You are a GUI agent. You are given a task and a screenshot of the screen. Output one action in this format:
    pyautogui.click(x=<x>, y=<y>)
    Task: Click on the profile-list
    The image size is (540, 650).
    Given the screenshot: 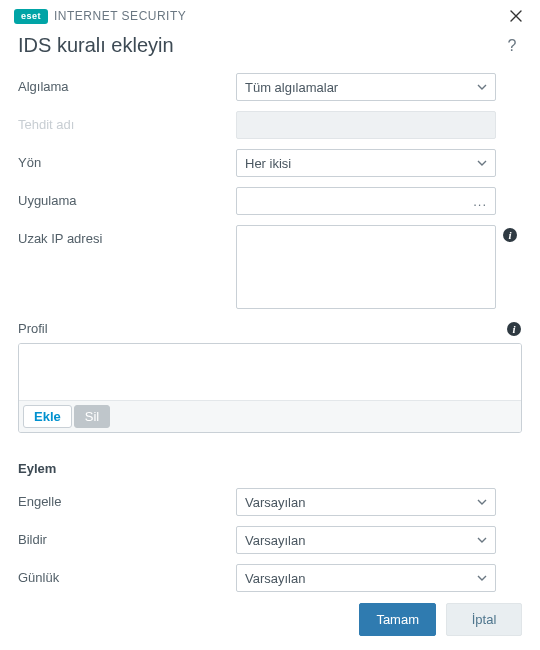 What is the action you would take?
    pyautogui.click(x=270, y=372)
    